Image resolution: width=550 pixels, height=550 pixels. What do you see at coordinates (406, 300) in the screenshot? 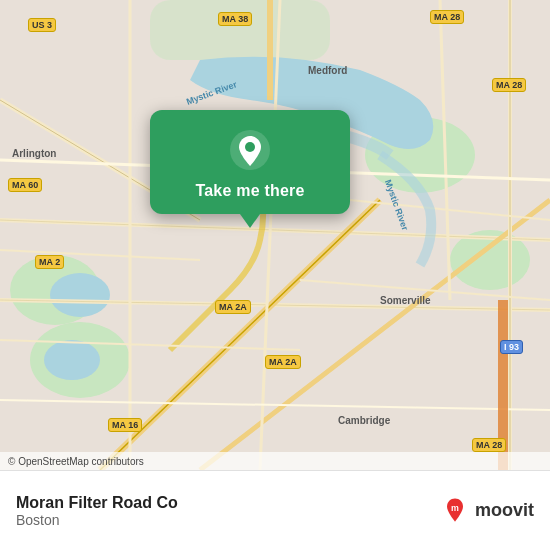
I see `label-somerville: Somerville` at bounding box center [406, 300].